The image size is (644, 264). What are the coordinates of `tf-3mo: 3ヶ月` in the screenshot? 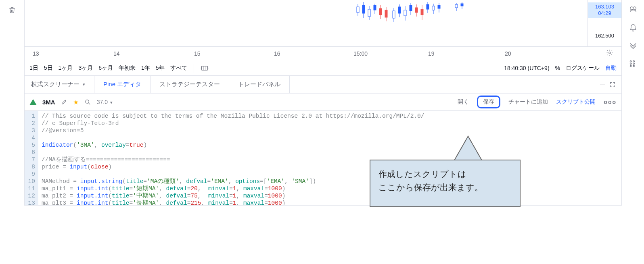 It's located at (86, 68).